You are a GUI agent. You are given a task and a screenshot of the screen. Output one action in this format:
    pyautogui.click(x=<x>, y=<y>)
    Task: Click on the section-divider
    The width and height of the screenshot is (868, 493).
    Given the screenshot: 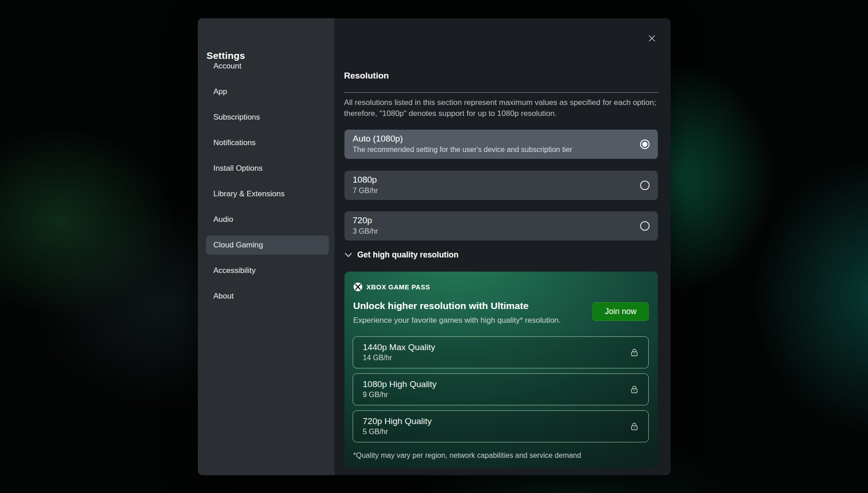 What is the action you would take?
    pyautogui.click(x=501, y=92)
    